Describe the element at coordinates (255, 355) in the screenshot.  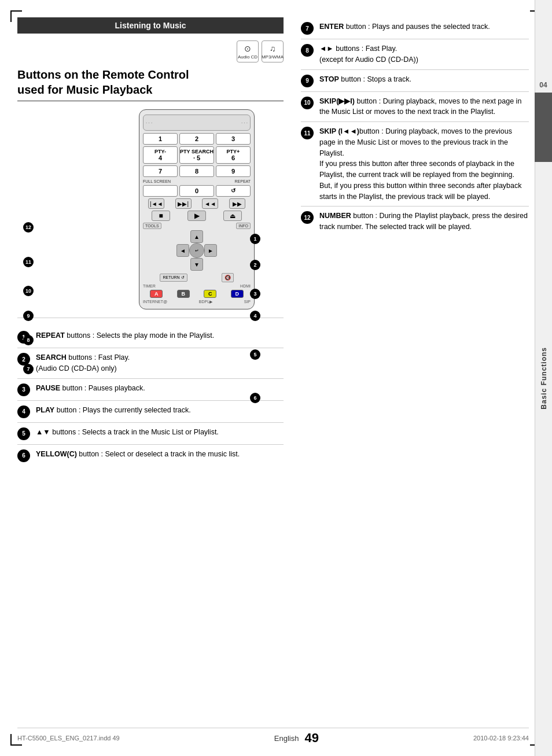
I see `callout-5: 5` at that location.